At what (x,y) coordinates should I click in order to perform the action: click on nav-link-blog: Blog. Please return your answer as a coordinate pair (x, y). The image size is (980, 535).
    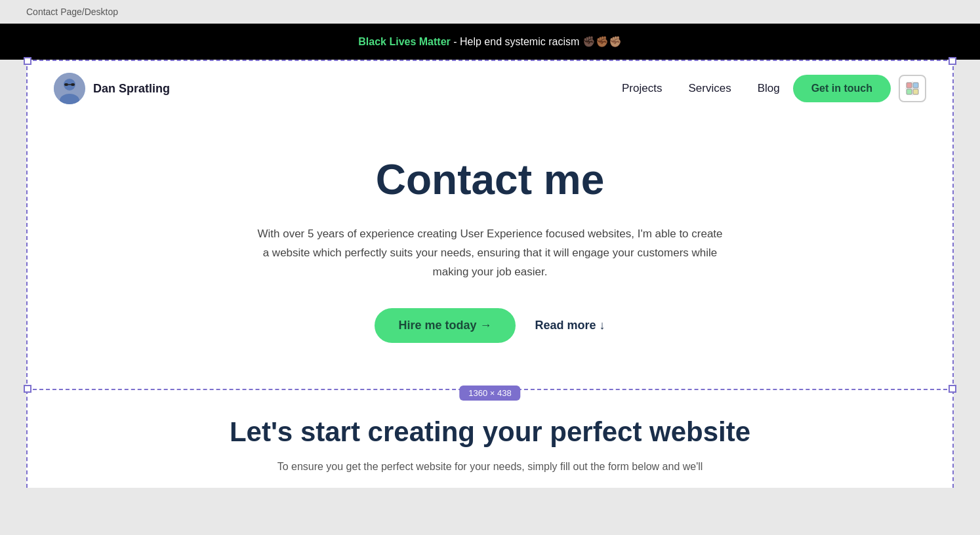
    Looking at the image, I should click on (769, 89).